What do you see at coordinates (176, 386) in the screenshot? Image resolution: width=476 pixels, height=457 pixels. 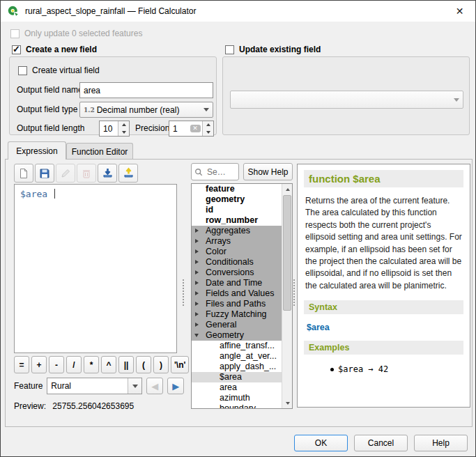 I see `next-feature-button: ▶` at bounding box center [176, 386].